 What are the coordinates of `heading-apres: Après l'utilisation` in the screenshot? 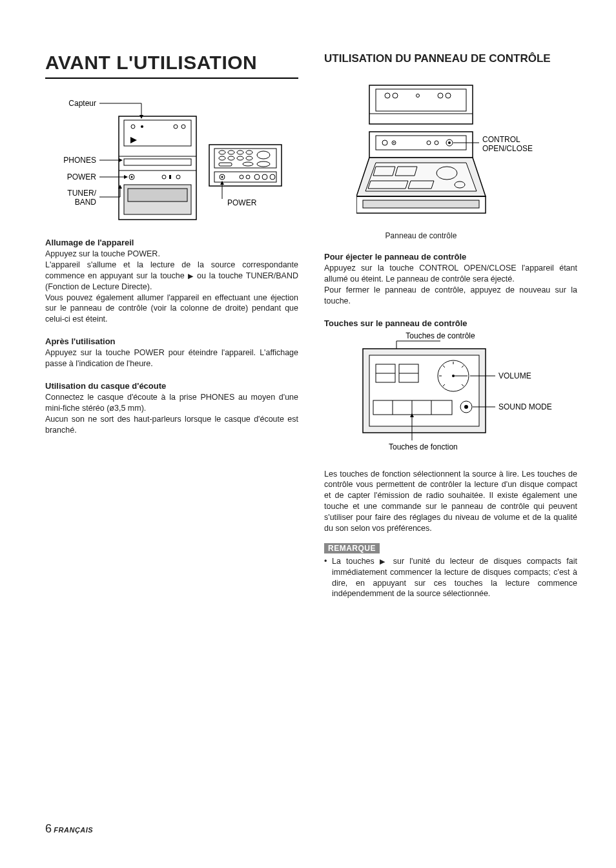 It's located at (172, 341).